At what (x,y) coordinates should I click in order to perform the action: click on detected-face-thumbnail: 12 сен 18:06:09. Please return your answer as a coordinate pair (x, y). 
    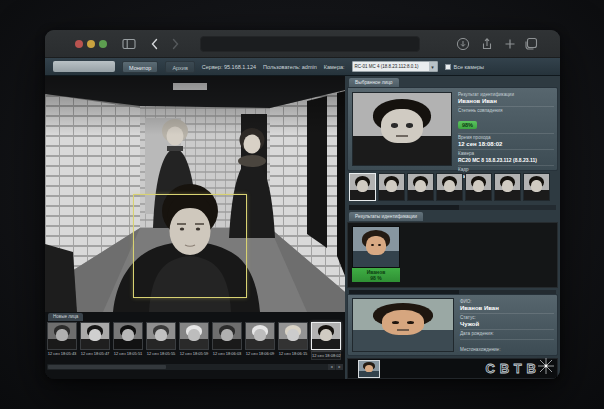
    Looking at the image, I should click on (260, 341).